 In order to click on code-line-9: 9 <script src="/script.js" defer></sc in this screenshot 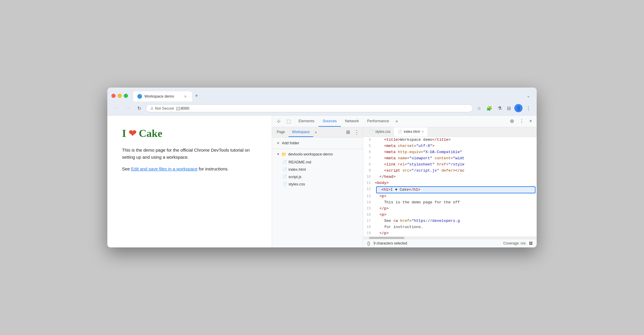, I will do `click(450, 171)`.